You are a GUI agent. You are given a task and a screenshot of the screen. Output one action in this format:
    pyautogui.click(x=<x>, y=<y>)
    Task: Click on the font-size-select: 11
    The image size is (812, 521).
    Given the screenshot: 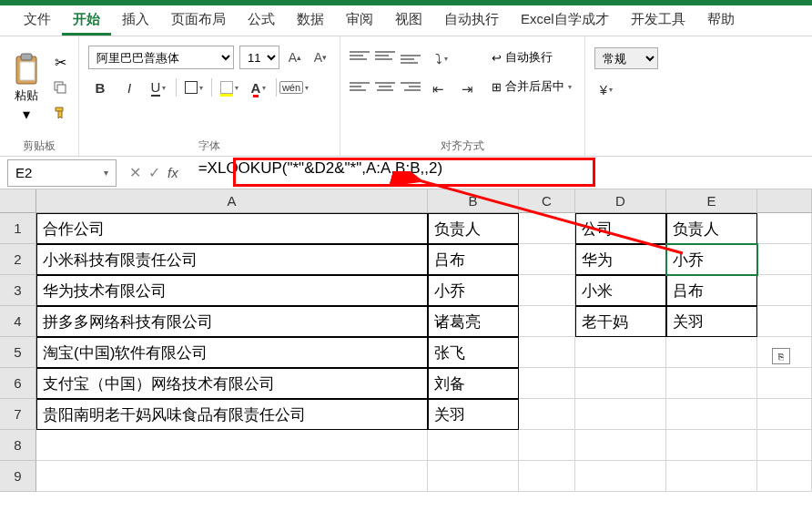 What is the action you would take?
    pyautogui.click(x=259, y=57)
    